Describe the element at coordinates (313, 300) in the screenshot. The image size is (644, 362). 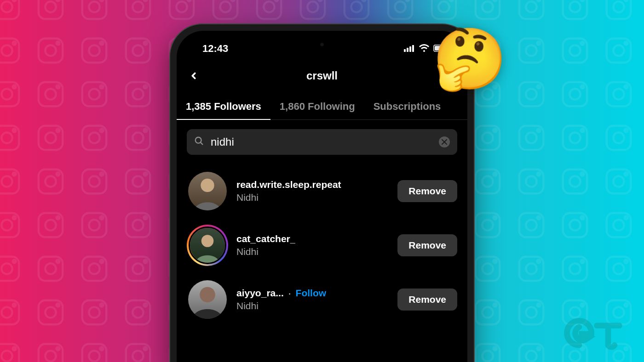
I see `follower-info: aiyyo_ra... · Follow Nidhi` at that location.